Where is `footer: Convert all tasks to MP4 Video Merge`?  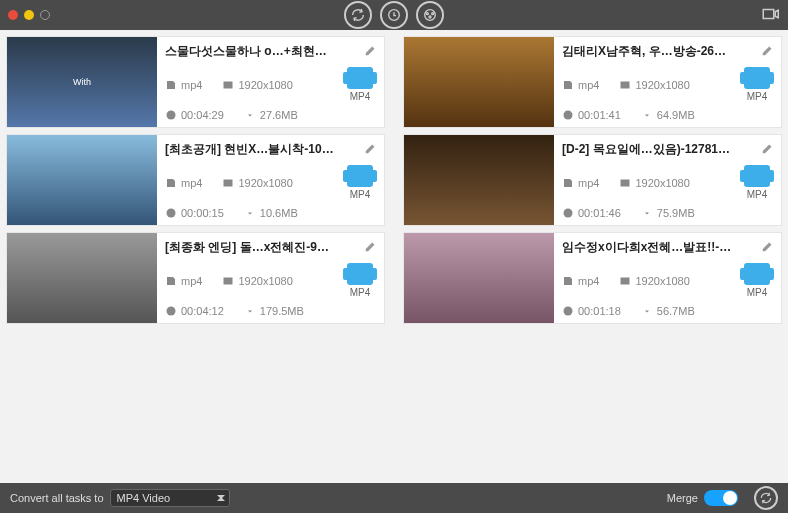 footer: Convert all tasks to MP4 Video Merge is located at coordinates (394, 498).